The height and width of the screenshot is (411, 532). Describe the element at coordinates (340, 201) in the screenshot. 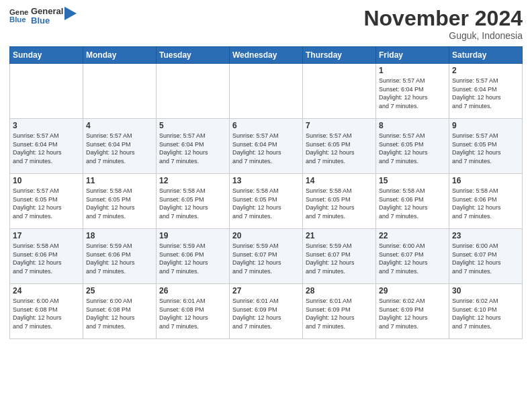

I see `calendar-cell: 14Sunrise: 5:58 AM Sunset: 6:05 PM Dayli…` at that location.